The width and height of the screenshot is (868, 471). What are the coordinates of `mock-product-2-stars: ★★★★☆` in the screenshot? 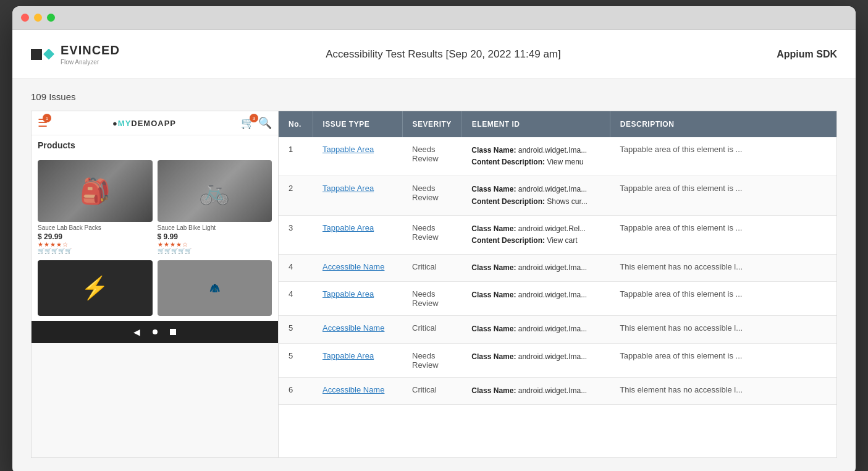 It's located at (215, 245).